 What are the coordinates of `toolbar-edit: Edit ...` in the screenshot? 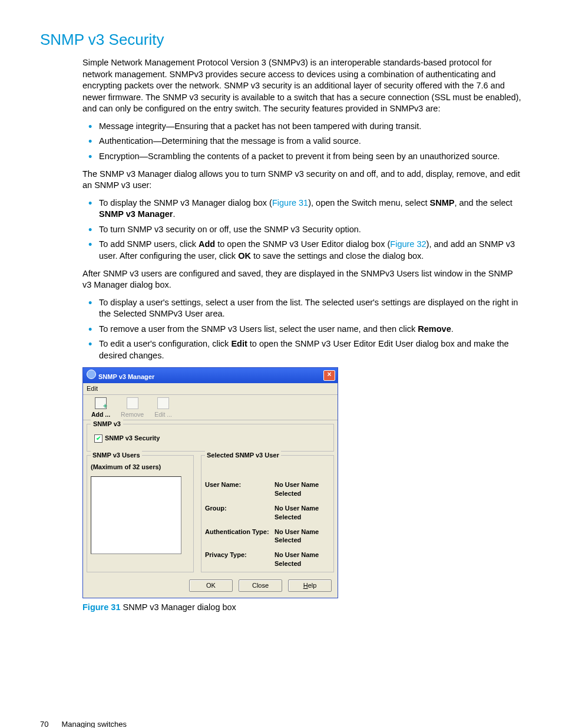 It's located at (163, 408).